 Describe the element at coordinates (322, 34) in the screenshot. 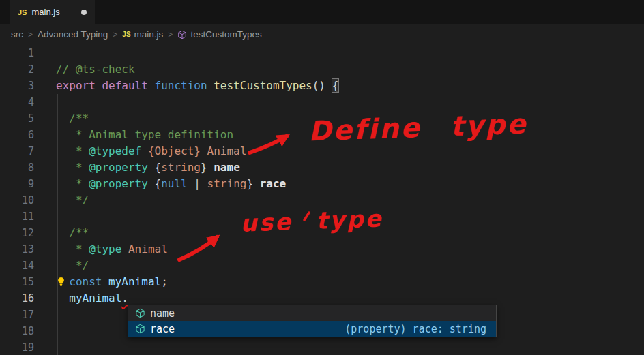

I see `breadcrumb: src > Advanced Typing > JS main.js > tes…` at that location.